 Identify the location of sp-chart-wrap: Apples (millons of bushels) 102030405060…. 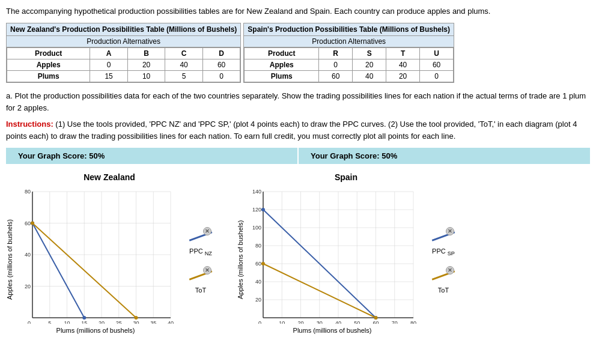
(328, 259).